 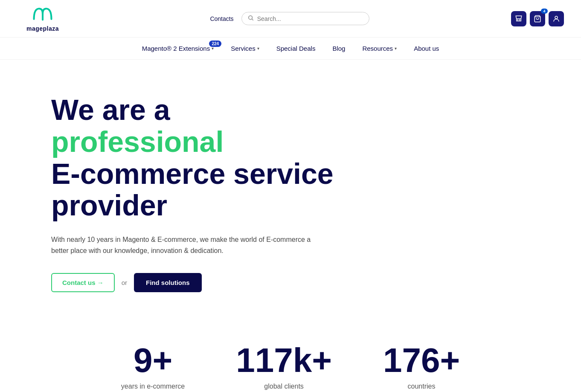 What do you see at coordinates (519, 19) in the screenshot?
I see `store-icon` at bounding box center [519, 19].